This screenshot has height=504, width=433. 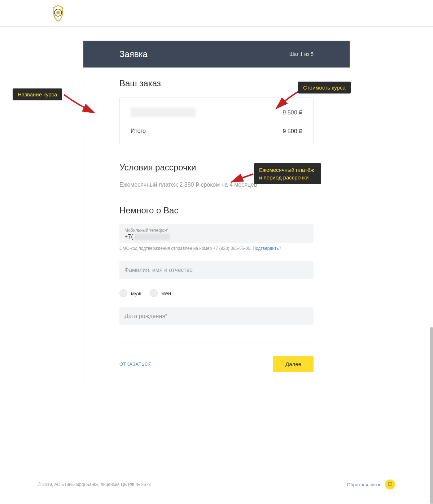 What do you see at coordinates (216, 234) in the screenshot?
I see `phone-input: Мобильный телефон* +7(` at bounding box center [216, 234].